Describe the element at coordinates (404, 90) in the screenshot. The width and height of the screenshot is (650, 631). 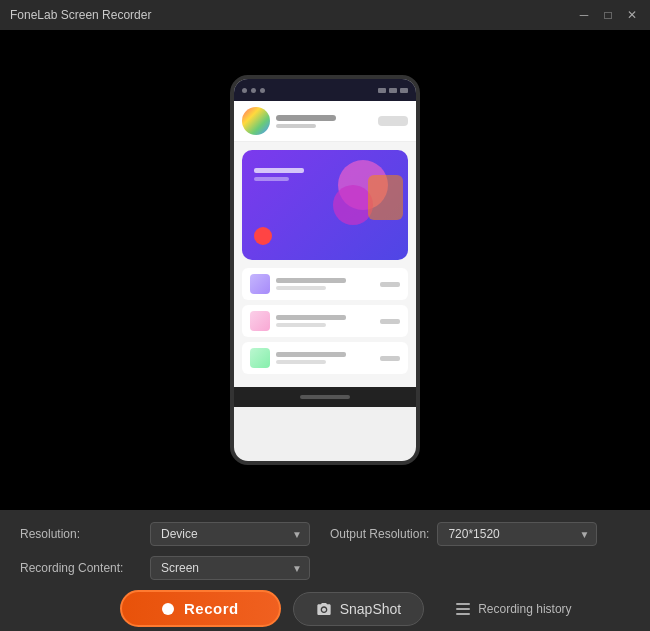
I see `battery-icon` at that location.